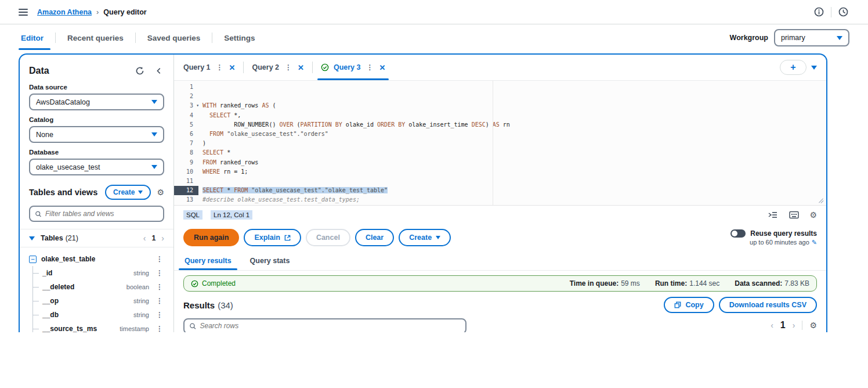 This screenshot has width=868, height=388. Describe the element at coordinates (514, 200) in the screenshot. I see `code-line: #describe olake_usecase_test.test_data_t…` at that location.